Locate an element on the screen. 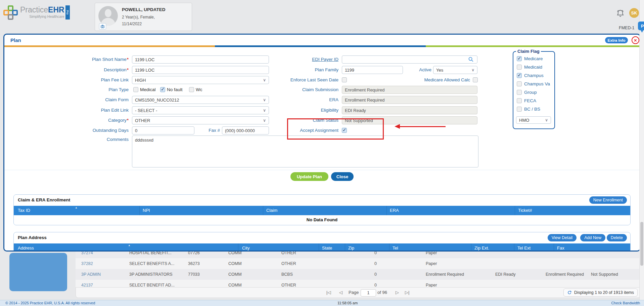 The image size is (644, 306). era-input is located at coordinates (410, 100).